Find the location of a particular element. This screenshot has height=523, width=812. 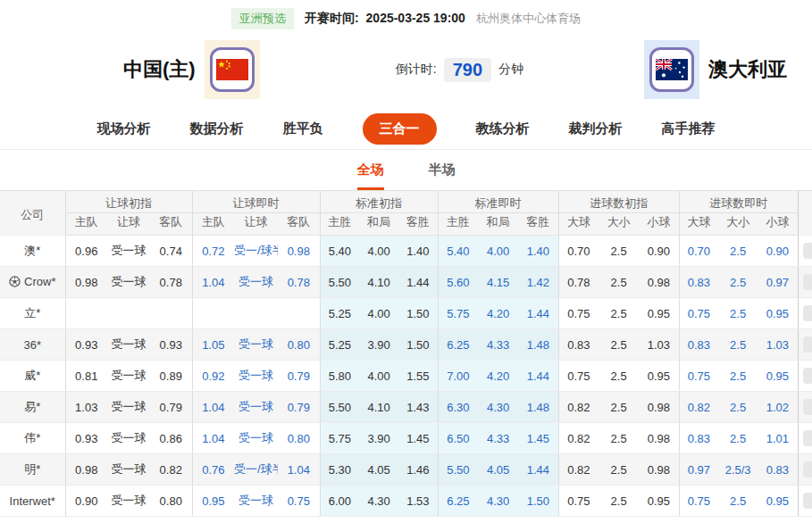

home-team-name: 中国(主) is located at coordinates (159, 70).